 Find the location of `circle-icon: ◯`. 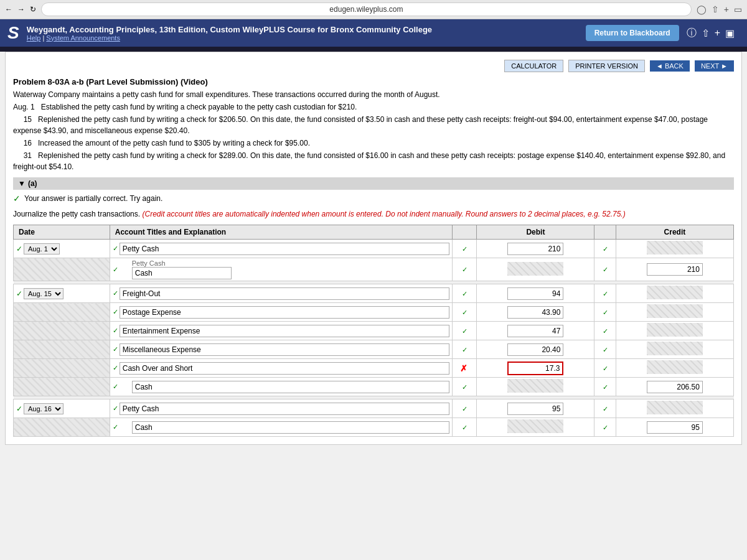

circle-icon: ◯ is located at coordinates (702, 9).